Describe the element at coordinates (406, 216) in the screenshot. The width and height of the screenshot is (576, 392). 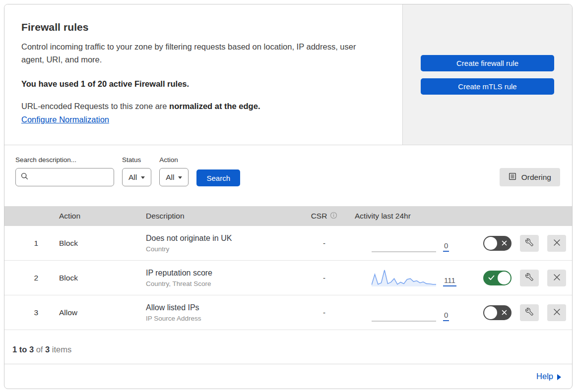
I see `activity-column-header: Activity last 24hr` at that location.